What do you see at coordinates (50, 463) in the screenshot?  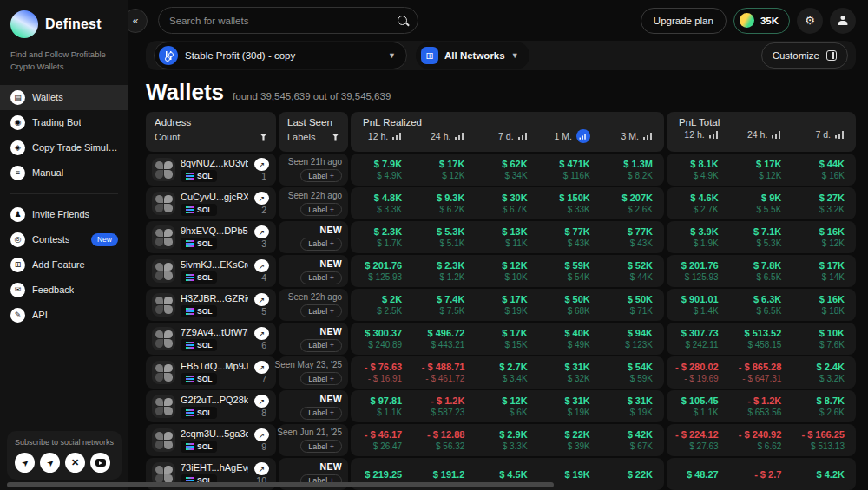 I see `telegram-channel-icon: ➤` at bounding box center [50, 463].